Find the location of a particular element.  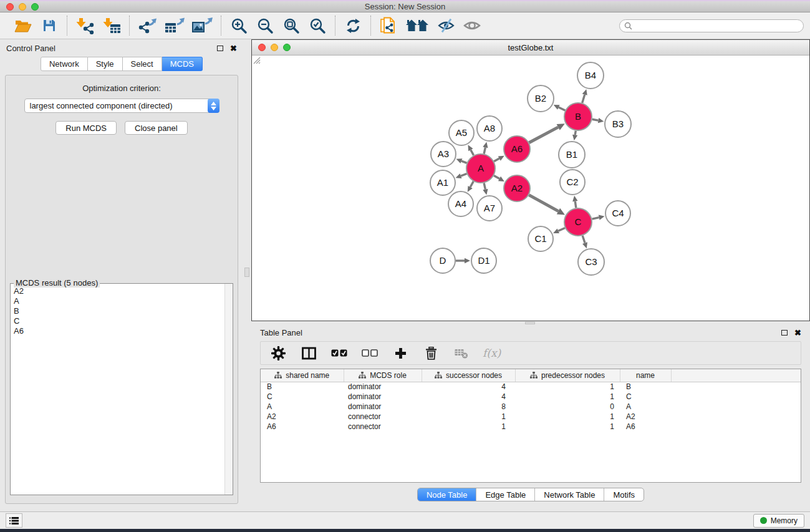

table-cell: 8 is located at coordinates (468, 407).